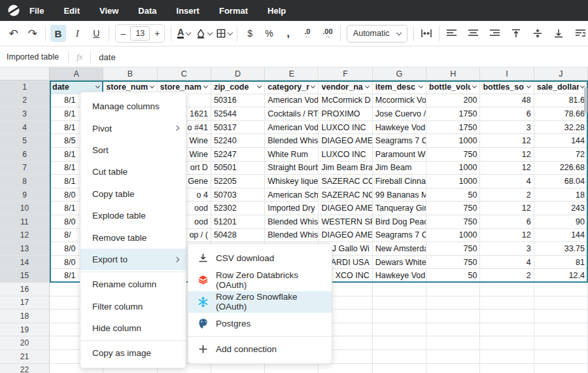 This screenshot has height=373, width=588. What do you see at coordinates (25, 154) in the screenshot?
I see `row-header-6: 6` at bounding box center [25, 154].